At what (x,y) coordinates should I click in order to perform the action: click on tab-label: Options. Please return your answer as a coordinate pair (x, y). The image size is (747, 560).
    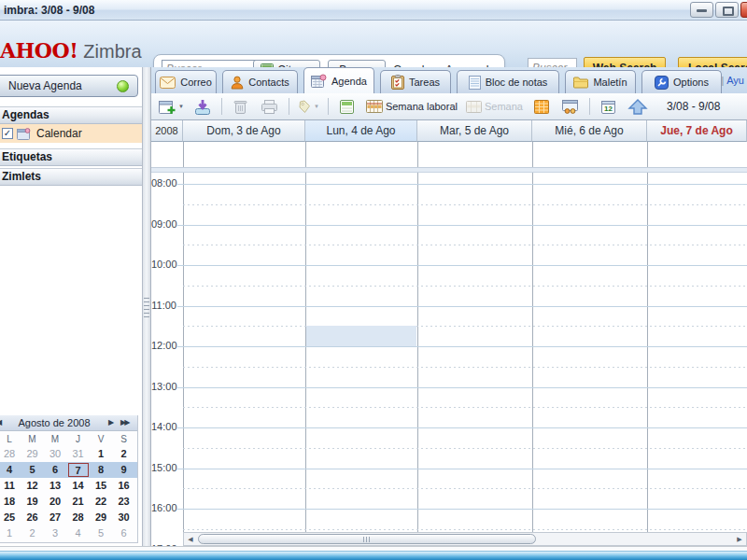
    Looking at the image, I should click on (691, 82).